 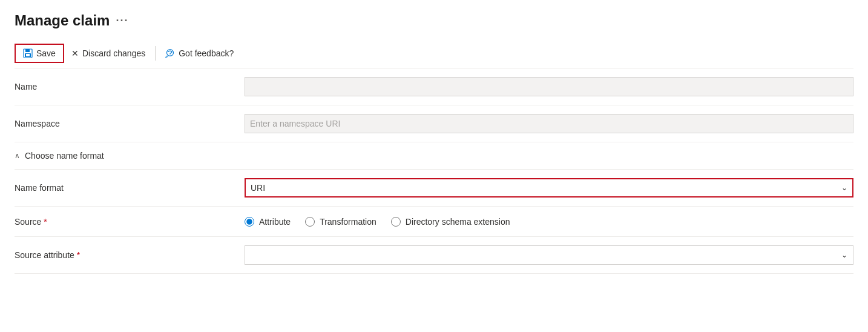 I want to click on discard-label: Discard changes, so click(x=114, y=53).